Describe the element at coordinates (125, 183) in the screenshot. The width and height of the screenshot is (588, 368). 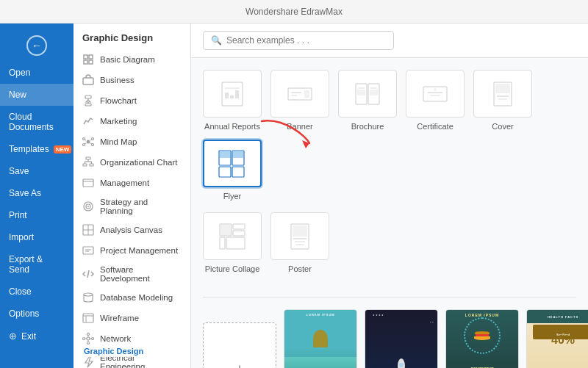
I see `management-label: Management` at that location.